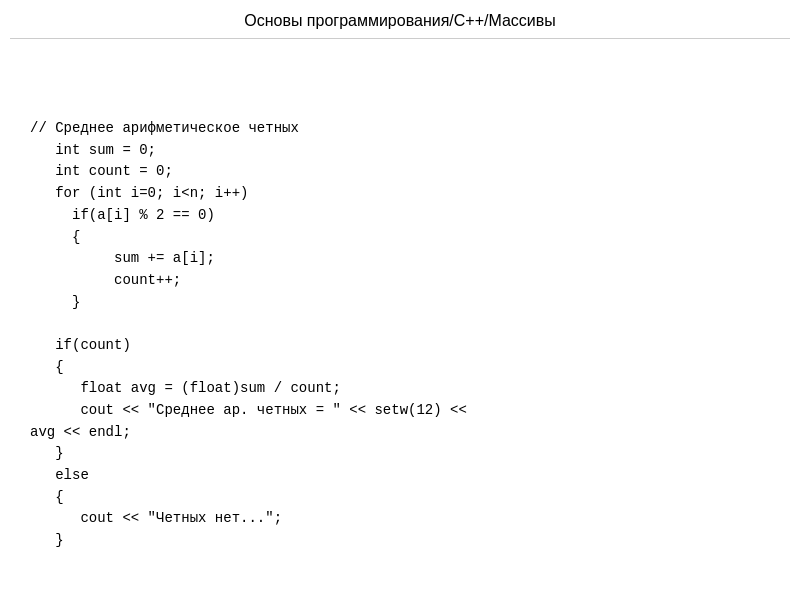 This screenshot has height=600, width=800. Describe the element at coordinates (405, 151) in the screenshot. I see `code-line: int sum = 0;` at that location.